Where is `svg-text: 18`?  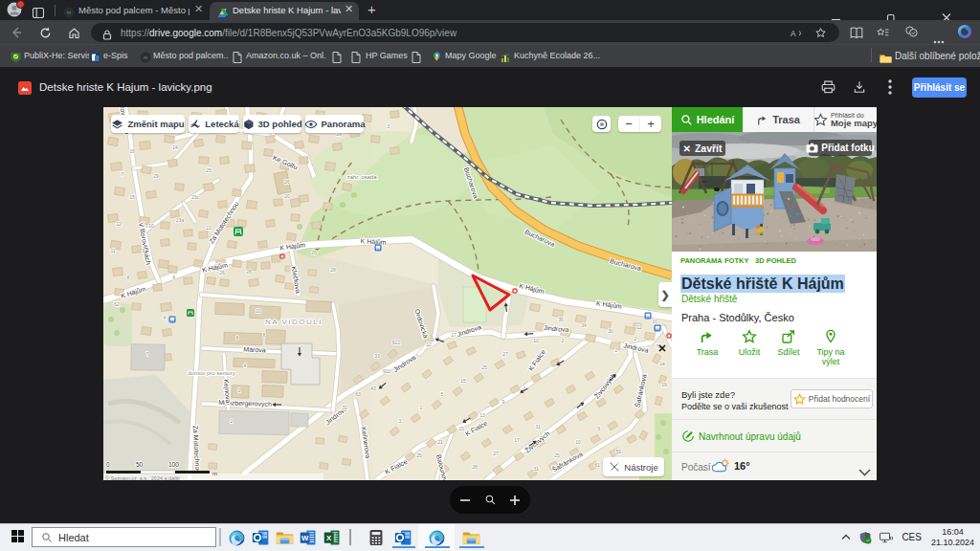
svg-text: 18 is located at coordinates (132, 151).